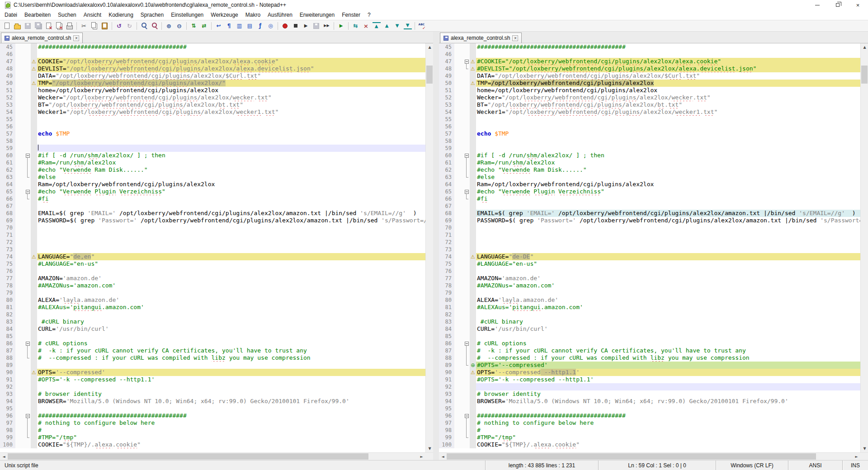 The height and width of the screenshot is (470, 868). What do you see at coordinates (212, 105) in the screenshot?
I see `code-line: 53BT="/opt/loxberry/webfrontend/cgi/plug…` at bounding box center [212, 105].